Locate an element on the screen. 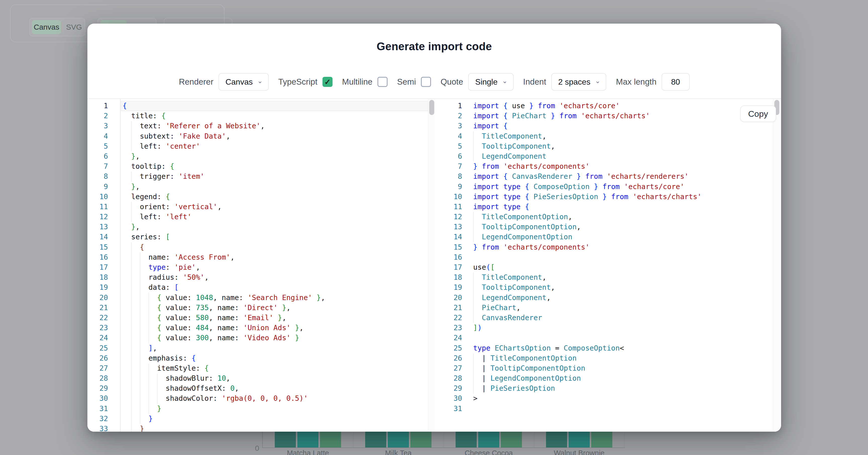 This screenshot has width=868, height=455. copy-button: Copy is located at coordinates (758, 114).